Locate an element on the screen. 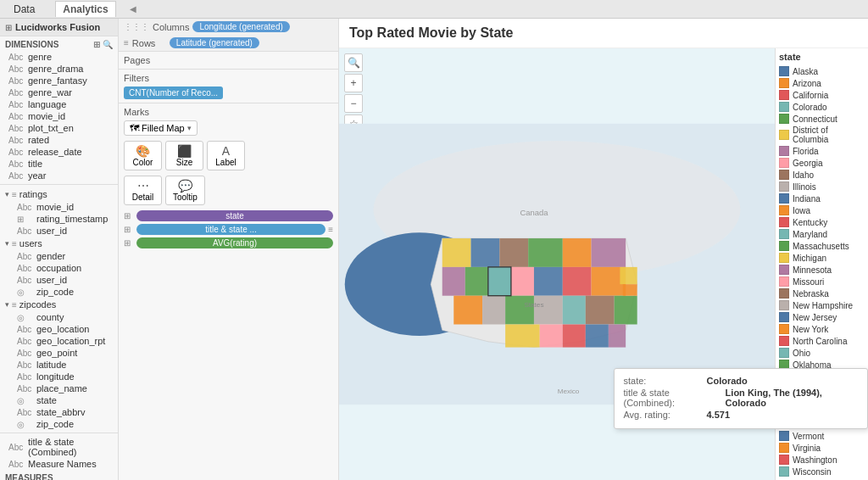 This screenshot has height=480, width=868. legend-item: Iowa is located at coordinates (822, 210).